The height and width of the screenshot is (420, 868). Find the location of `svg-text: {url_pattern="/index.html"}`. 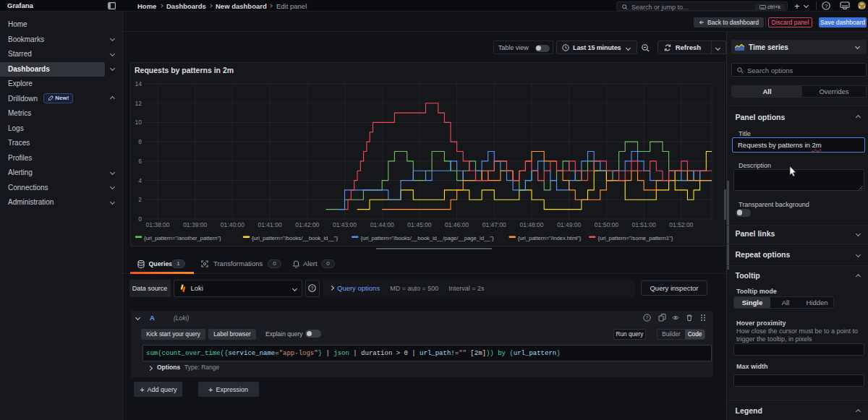

svg-text: {url_pattern="/index.html"} is located at coordinates (550, 239).